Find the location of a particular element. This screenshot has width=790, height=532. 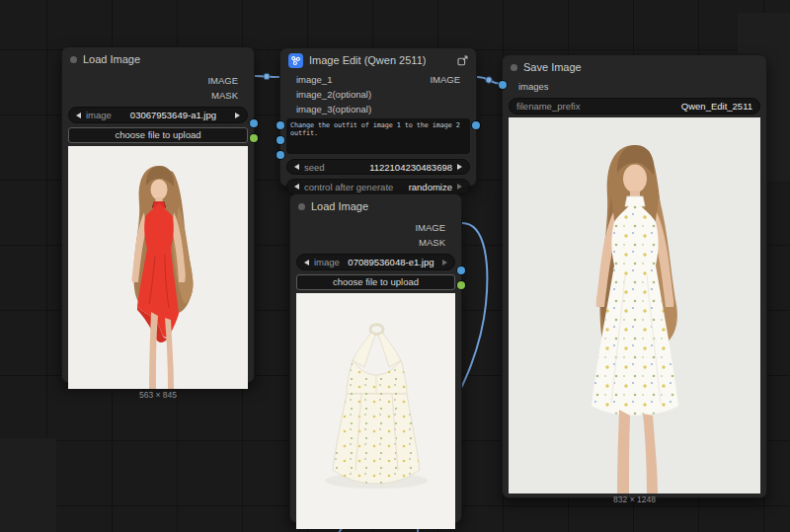

node-header: Save Image is located at coordinates (634, 66).